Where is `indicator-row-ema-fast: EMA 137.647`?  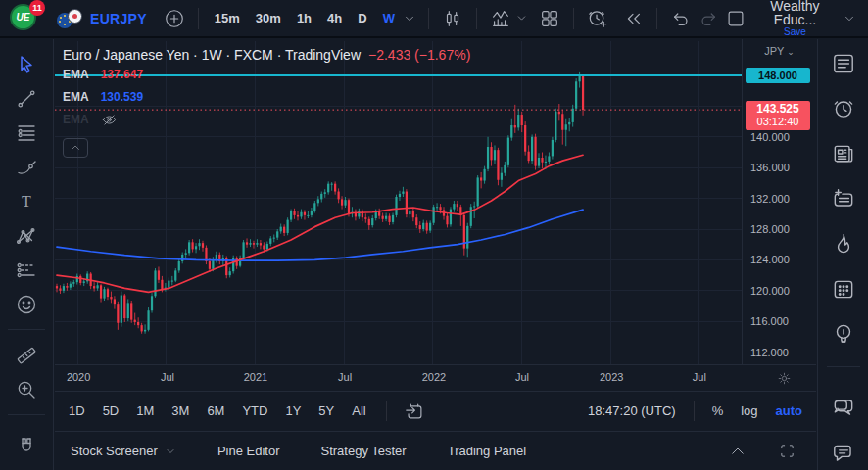
indicator-row-ema-fast: EMA 137.647 is located at coordinates (266, 74).